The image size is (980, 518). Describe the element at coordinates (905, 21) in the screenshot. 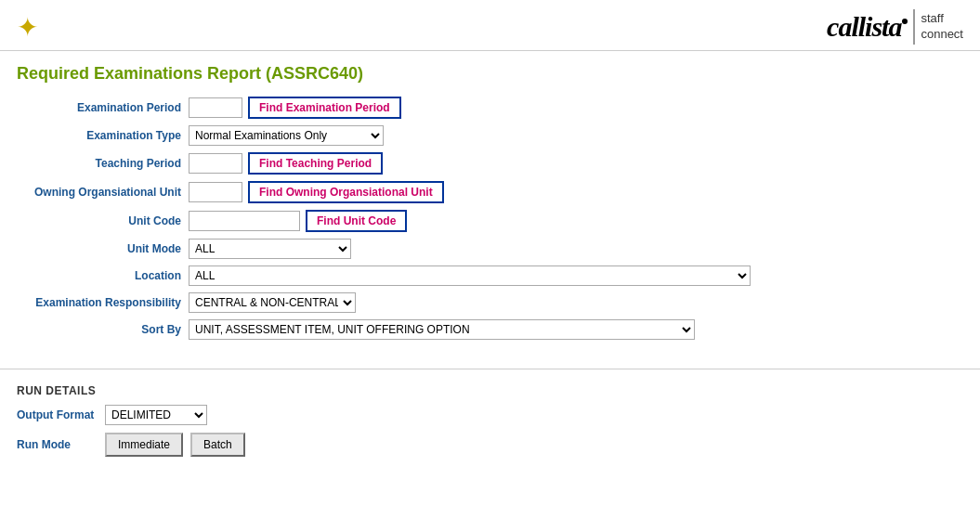

I see `logo-dot-icon` at that location.